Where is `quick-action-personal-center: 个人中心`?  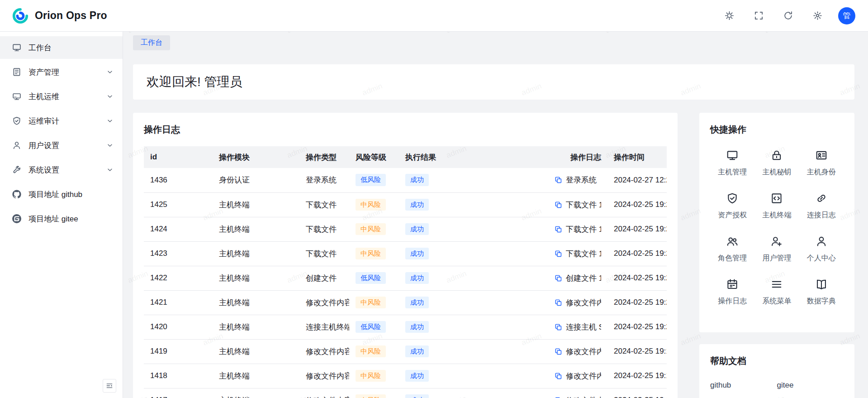
quick-action-personal-center: 个人中心 is located at coordinates (821, 249).